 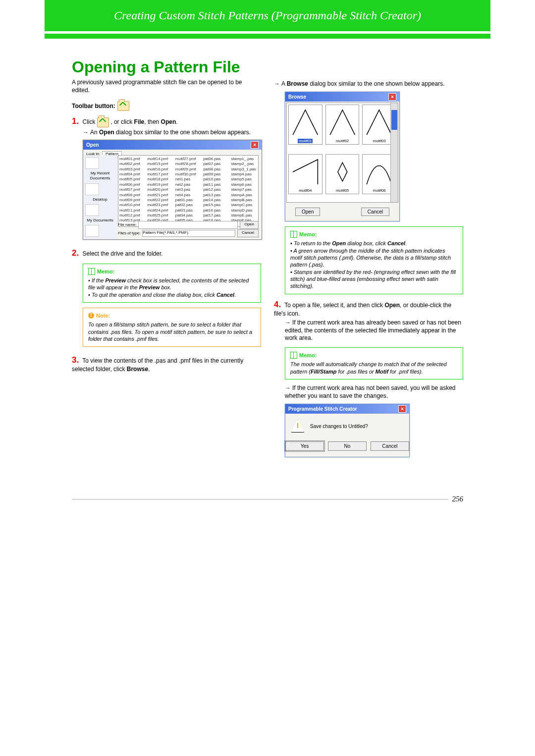 What do you see at coordinates (189, 233) in the screenshot?
I see `filetype-combo: Pattern File(*.PAS,*.PMF)` at bounding box center [189, 233].